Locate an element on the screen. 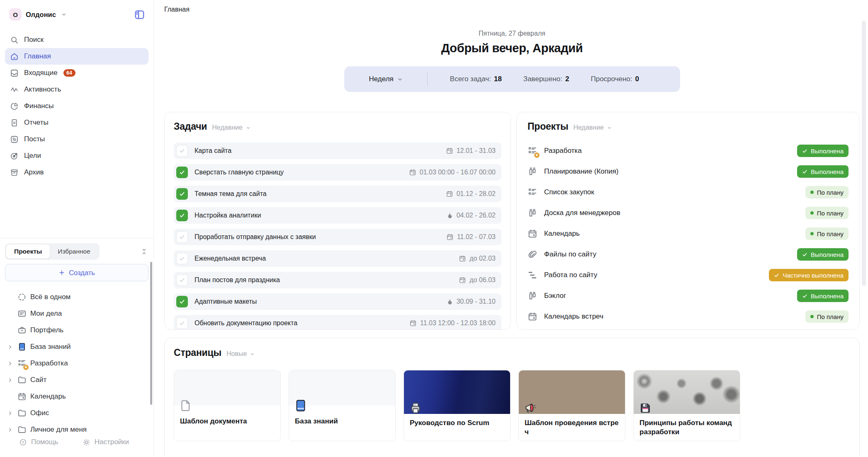 The width and height of the screenshot is (868, 457). sidebar-project-site: Сайт is located at coordinates (77, 380).